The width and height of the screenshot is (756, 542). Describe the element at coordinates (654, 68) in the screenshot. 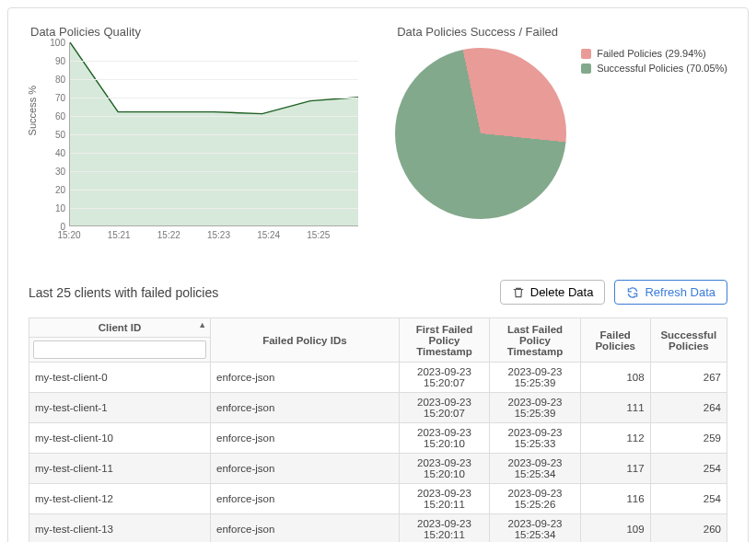

I see `legend-success: Successful Policies (70.05%)` at that location.